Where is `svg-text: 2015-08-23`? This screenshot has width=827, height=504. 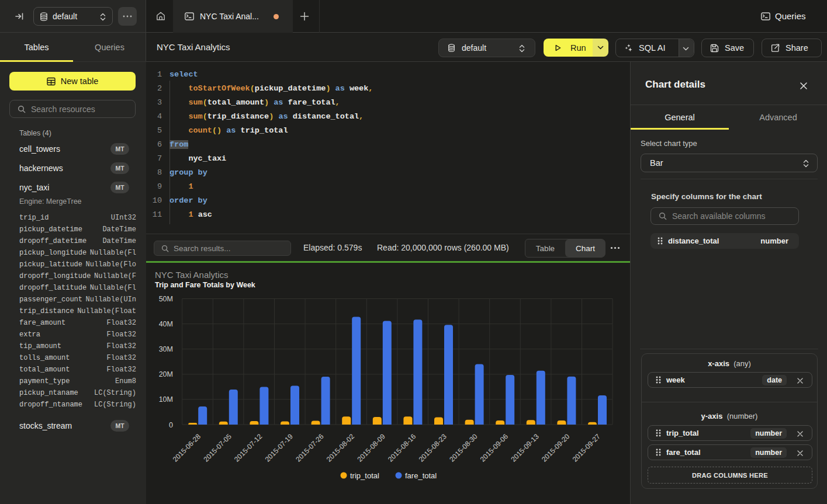
svg-text: 2015-08-23 is located at coordinates (433, 448).